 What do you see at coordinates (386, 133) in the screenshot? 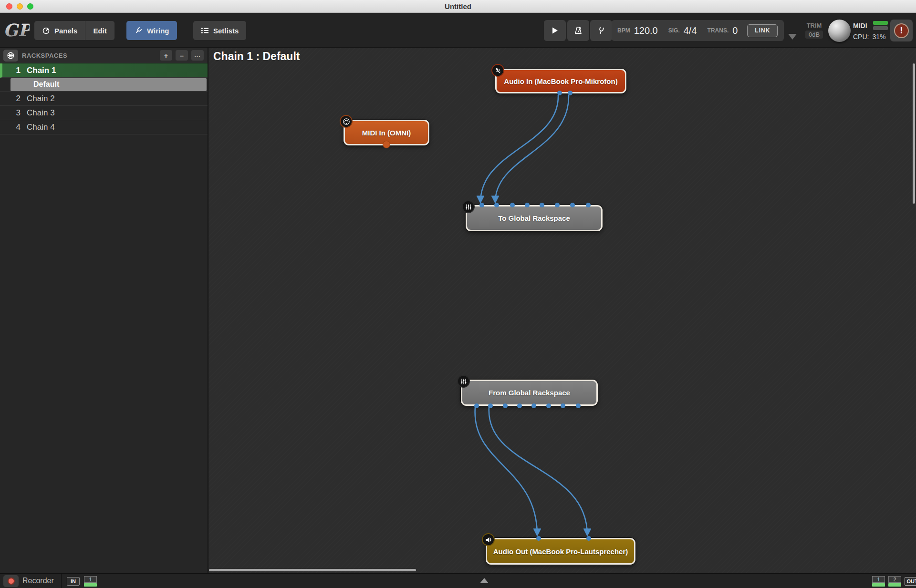
I see `block-midi-in: MIDI In (OMNI)` at bounding box center [386, 133].